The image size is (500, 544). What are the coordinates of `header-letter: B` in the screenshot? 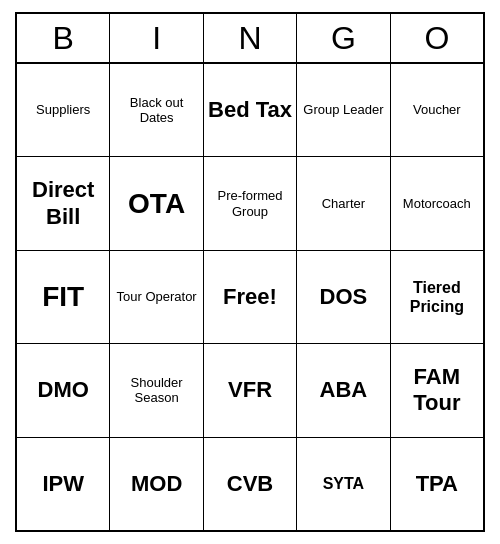 It's located at (64, 38).